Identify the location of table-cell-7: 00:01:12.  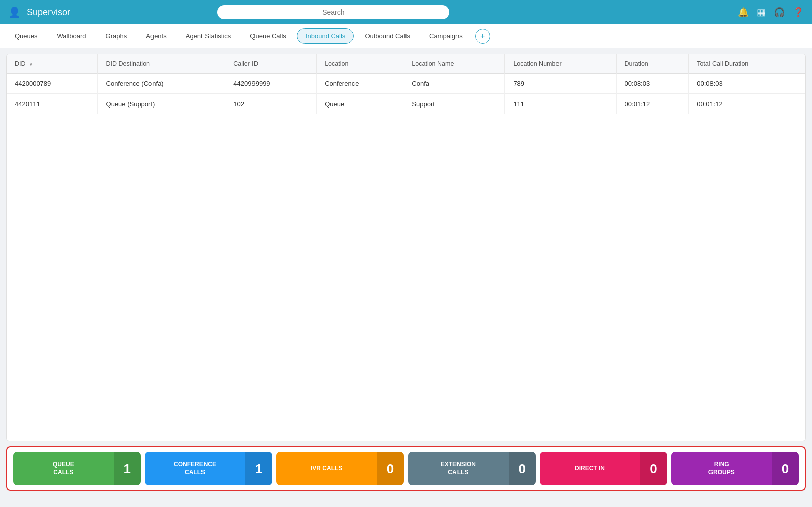
(747, 104).